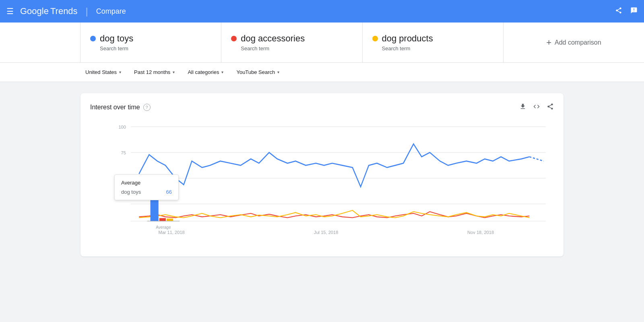  What do you see at coordinates (273, 39) in the screenshot?
I see `term-label-2: dog accessories` at bounding box center [273, 39].